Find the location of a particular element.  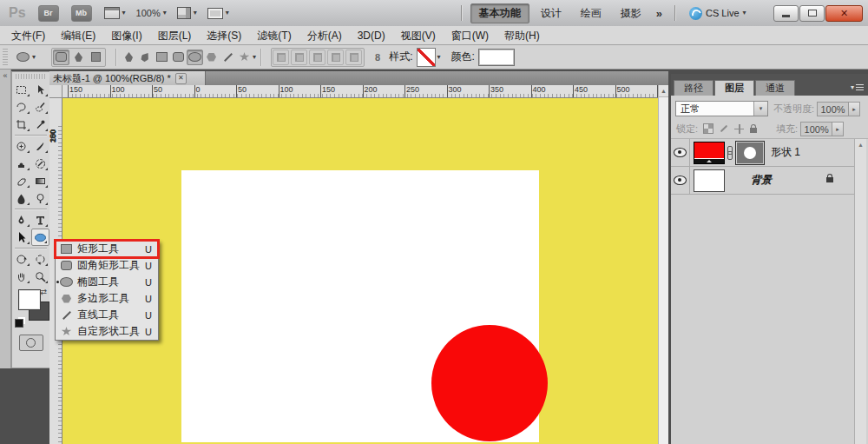

close-button: ✕ is located at coordinates (844, 14).